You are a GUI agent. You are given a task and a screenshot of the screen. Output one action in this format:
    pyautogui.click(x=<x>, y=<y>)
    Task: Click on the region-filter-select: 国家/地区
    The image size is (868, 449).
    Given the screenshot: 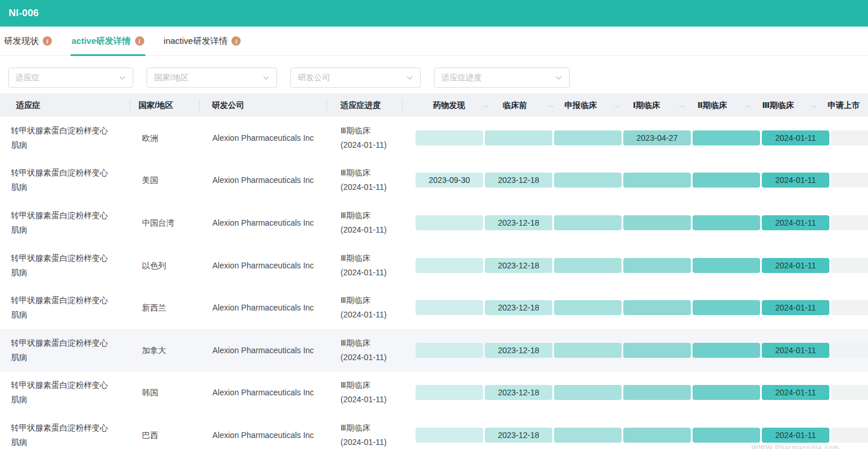 What is the action you would take?
    pyautogui.click(x=212, y=77)
    